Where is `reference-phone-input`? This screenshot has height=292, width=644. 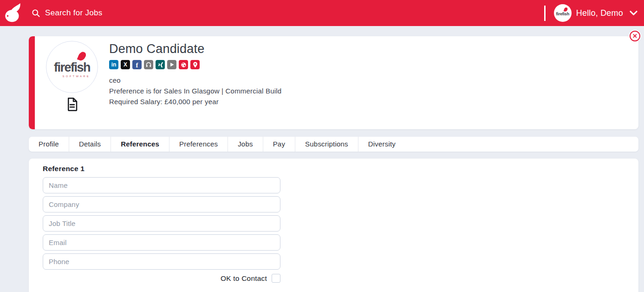 reference-phone-input is located at coordinates (162, 261).